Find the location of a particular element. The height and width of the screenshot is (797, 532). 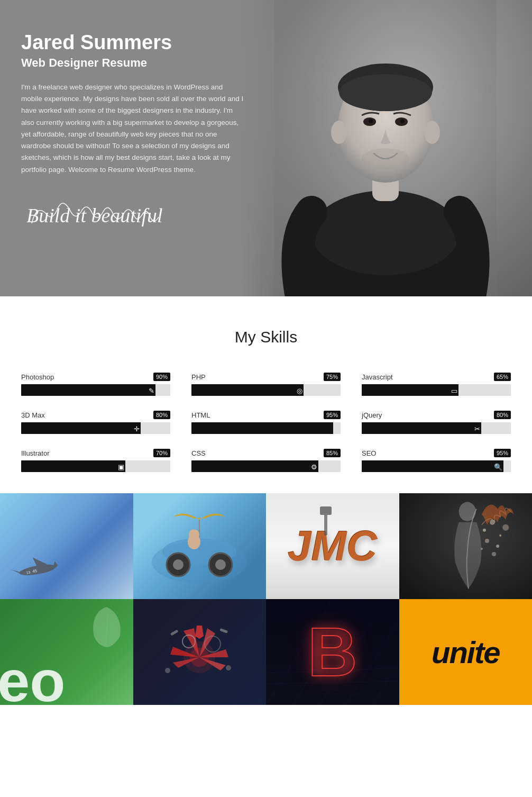

skill-bar-fill: 🔍 is located at coordinates (433, 466).